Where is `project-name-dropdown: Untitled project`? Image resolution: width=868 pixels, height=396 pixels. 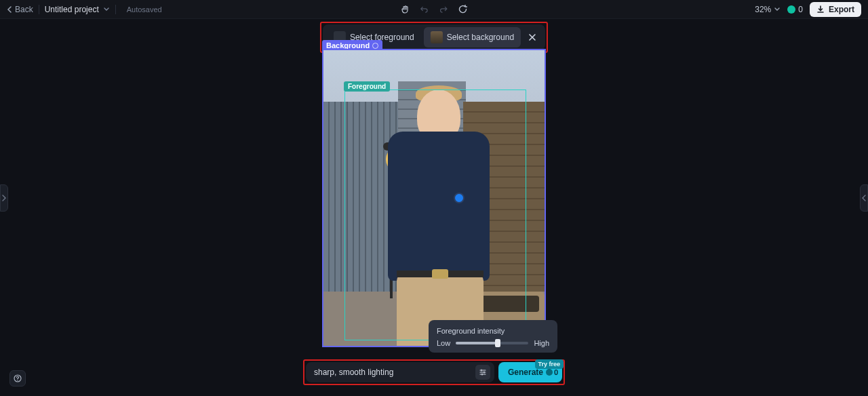
project-name-dropdown: Untitled project is located at coordinates (77, 9).